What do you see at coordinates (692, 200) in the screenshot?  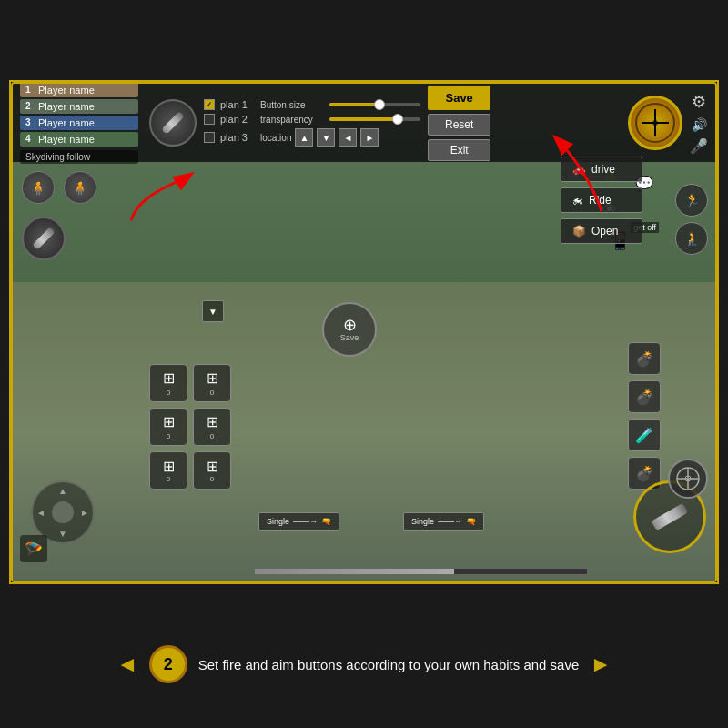 I see `run-button: 🏃` at bounding box center [692, 200].